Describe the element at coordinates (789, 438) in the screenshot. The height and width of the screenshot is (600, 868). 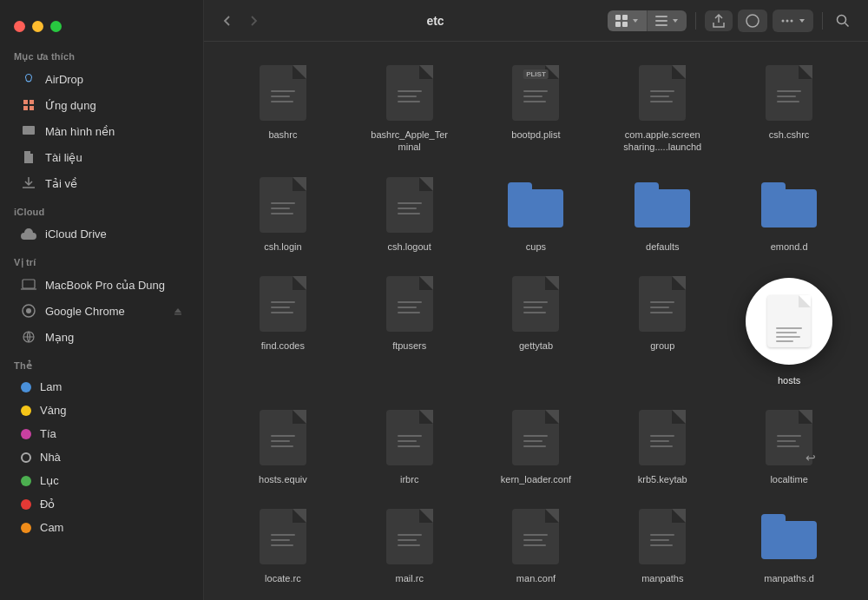
I see `file-icon-container-localtime: ↩` at that location.